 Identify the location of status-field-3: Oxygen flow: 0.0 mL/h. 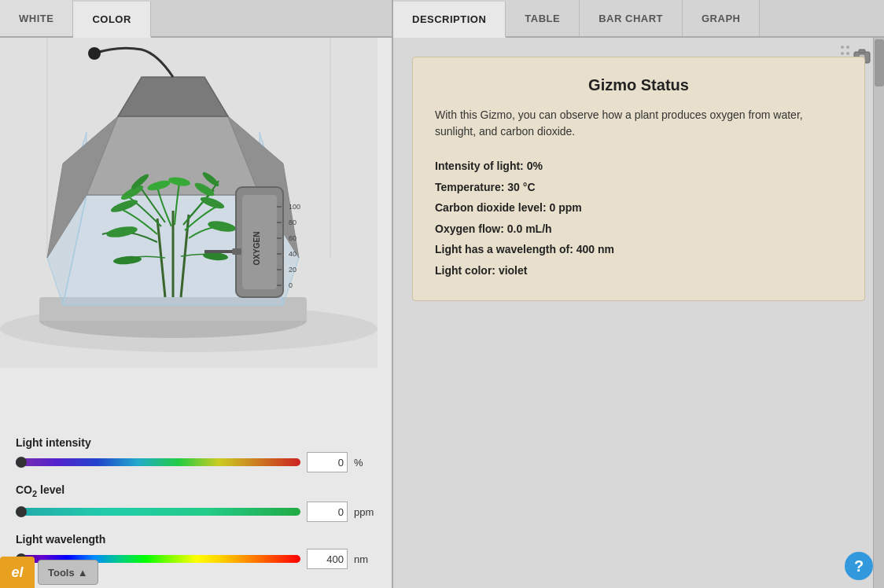
(639, 230).